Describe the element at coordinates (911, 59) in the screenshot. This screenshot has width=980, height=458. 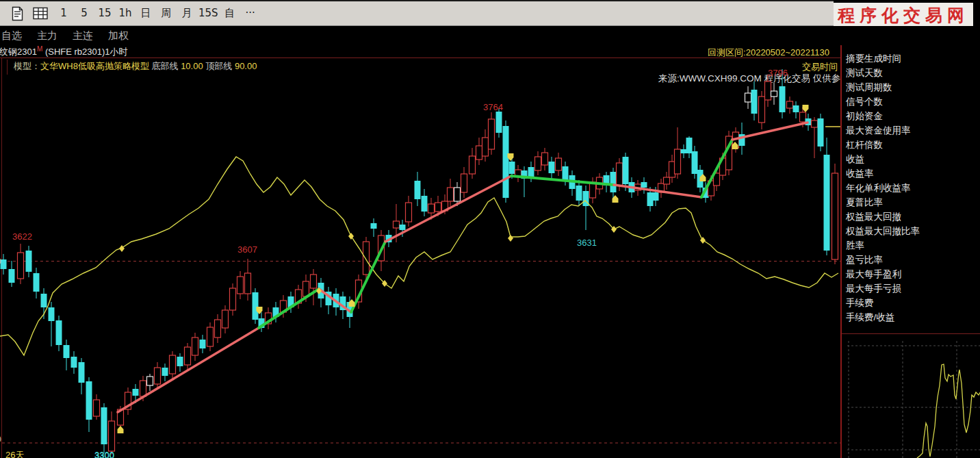
I see `summary-stat-label: 摘要生成时间` at that location.